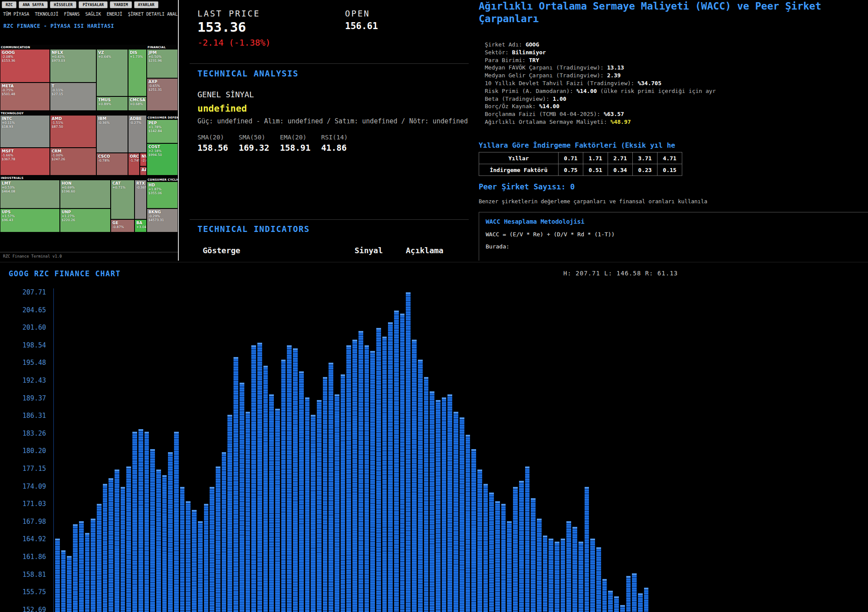  Describe the element at coordinates (581, 158) in the screenshot. I see `table-row: Yıllar0.711.712.713.714.71` at that location.